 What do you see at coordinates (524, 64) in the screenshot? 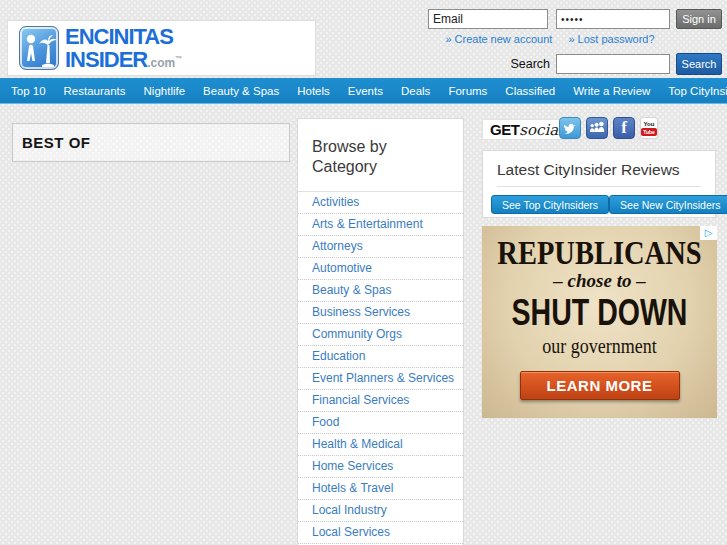
I see `search-label: Search` at bounding box center [524, 64].